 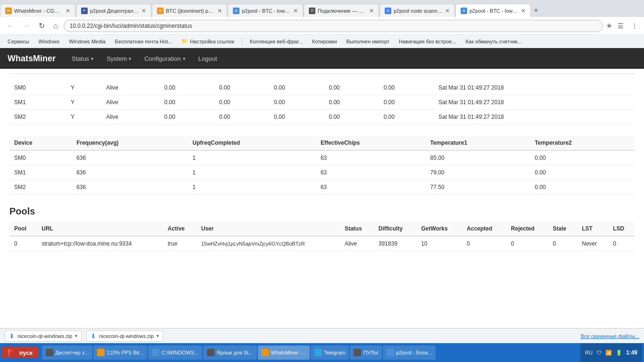 I want to click on col-rejected: Rejected, so click(x=527, y=229).